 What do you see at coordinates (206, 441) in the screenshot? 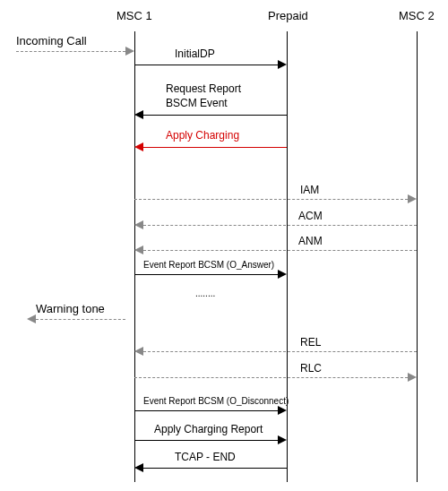
I see `msg-applyreport-line` at bounding box center [206, 441].